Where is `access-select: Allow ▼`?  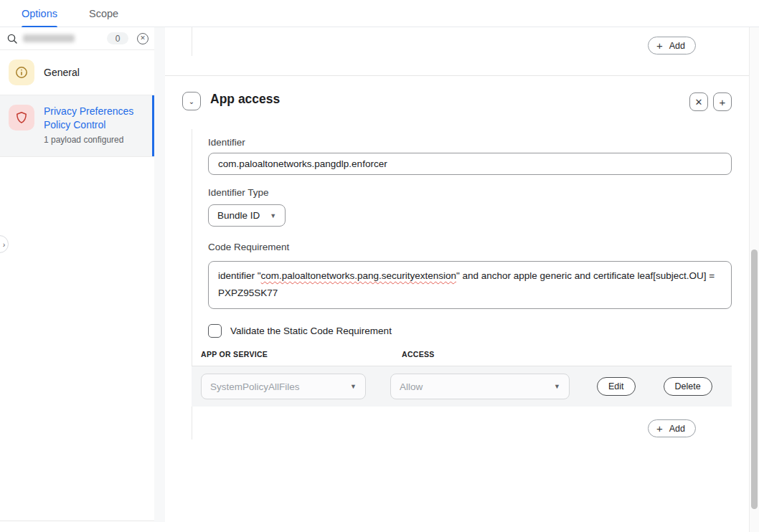 access-select: Allow ▼ is located at coordinates (480, 386).